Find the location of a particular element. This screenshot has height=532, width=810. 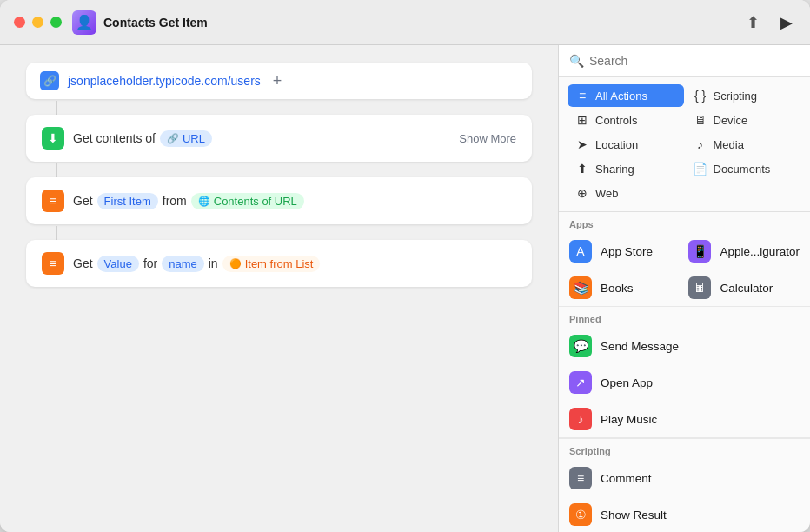

get-contents-icon: ⬇ is located at coordinates (53, 138).